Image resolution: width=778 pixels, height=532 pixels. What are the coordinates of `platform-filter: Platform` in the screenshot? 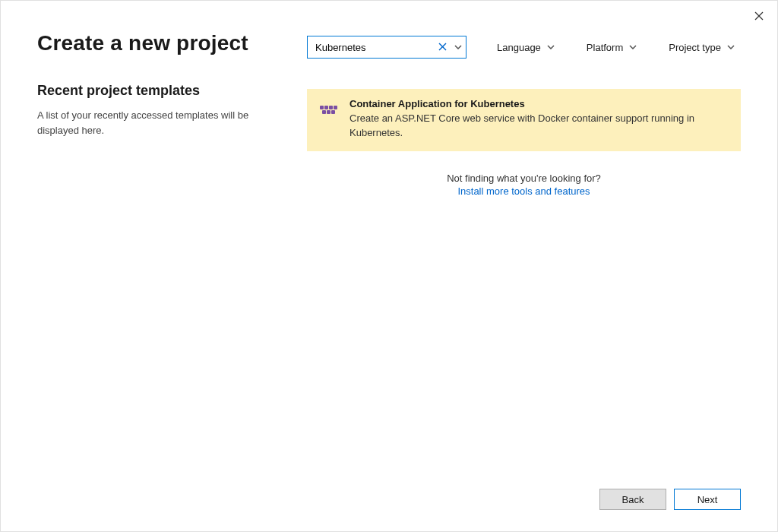 It's located at (612, 47).